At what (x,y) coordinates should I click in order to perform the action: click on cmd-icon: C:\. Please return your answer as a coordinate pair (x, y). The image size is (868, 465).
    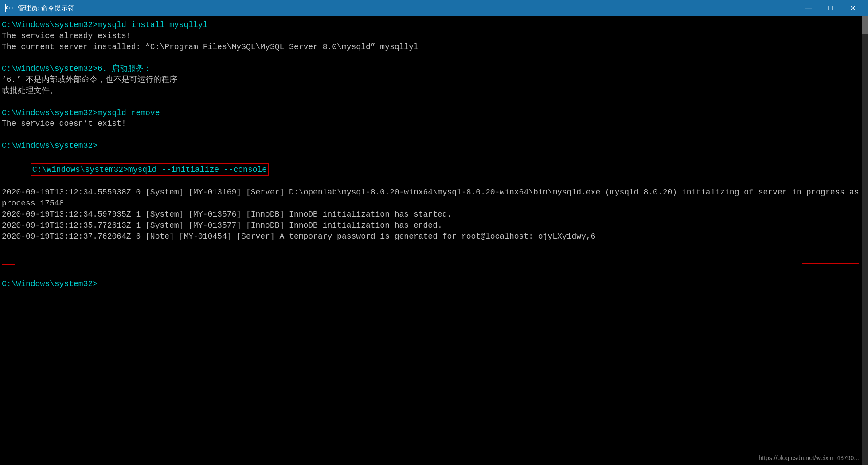
    Looking at the image, I should click on (10, 8).